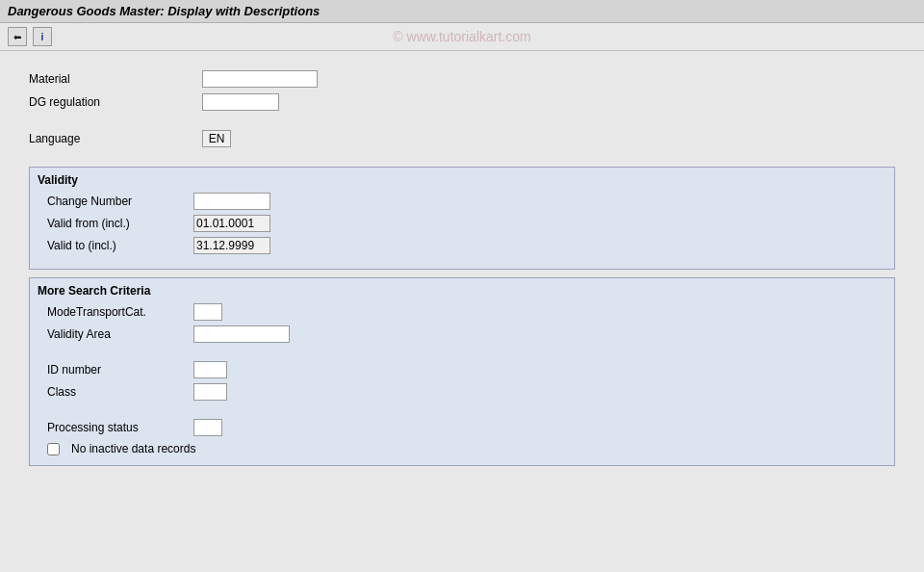 This screenshot has width=924, height=572. I want to click on valid-from-row: Valid from (incl.), so click(462, 223).